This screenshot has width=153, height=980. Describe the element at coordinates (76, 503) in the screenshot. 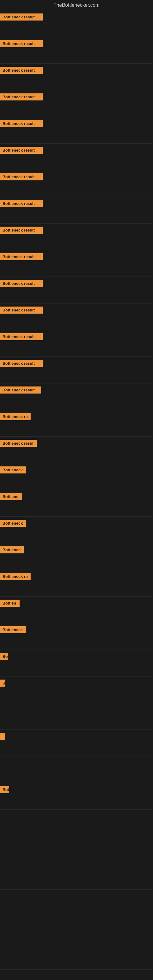

I see `bottleneck-row: Bottlene` at that location.